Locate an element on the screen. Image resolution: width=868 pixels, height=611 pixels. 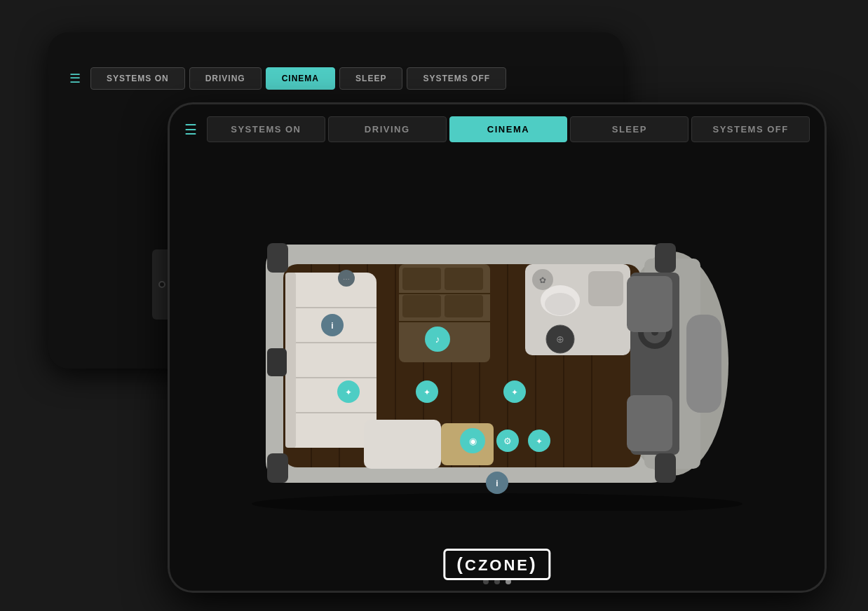
back-tab-systems-on: SYSTEMS ON is located at coordinates (137, 78).